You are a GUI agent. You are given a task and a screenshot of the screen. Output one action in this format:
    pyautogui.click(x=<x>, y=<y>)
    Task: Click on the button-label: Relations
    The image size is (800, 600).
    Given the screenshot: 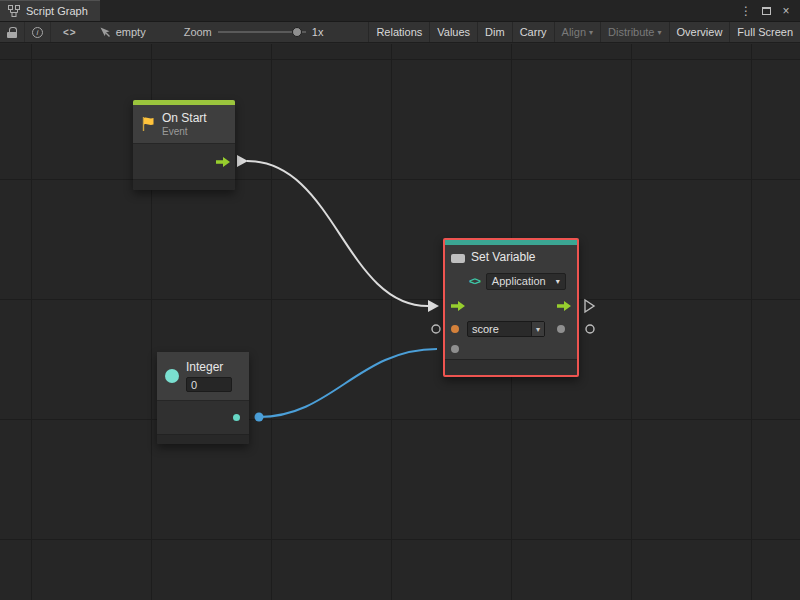 What is the action you would take?
    pyautogui.click(x=399, y=32)
    